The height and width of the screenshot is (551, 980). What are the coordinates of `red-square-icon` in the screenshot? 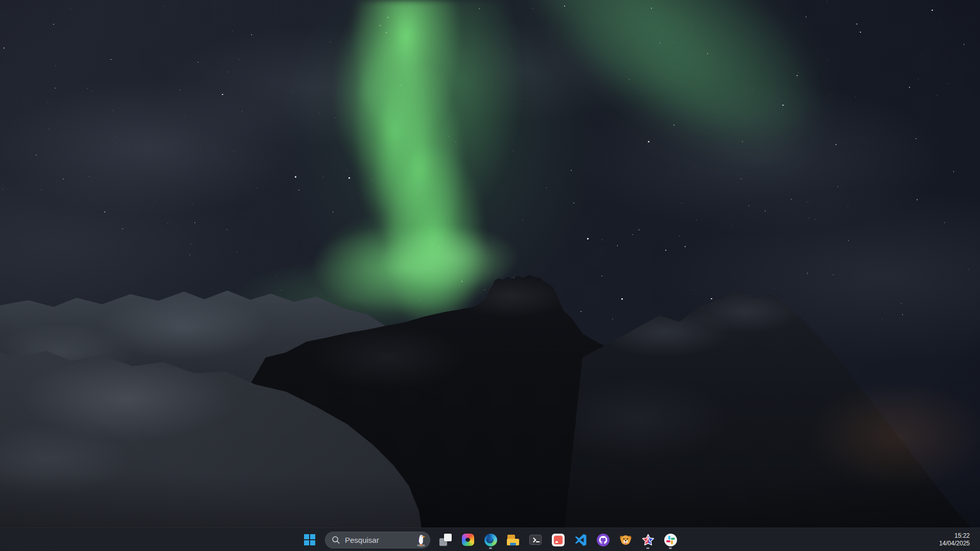 It's located at (558, 540).